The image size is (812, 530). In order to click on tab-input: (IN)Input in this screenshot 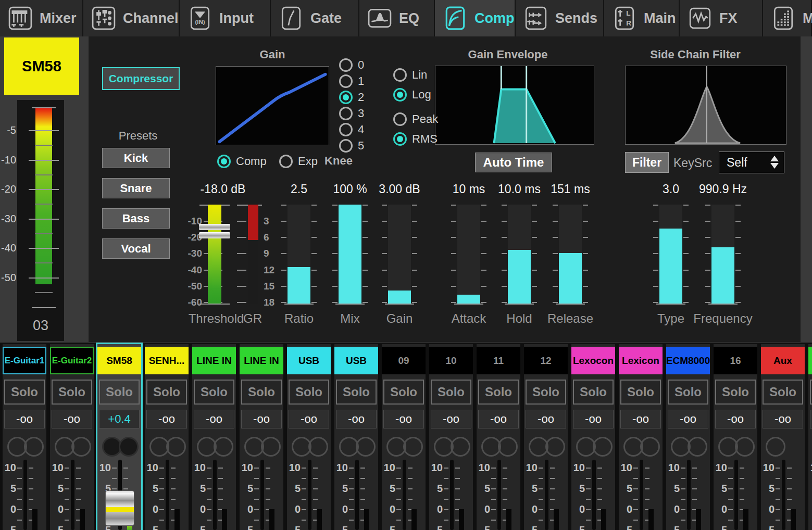, I will do `click(225, 18)`.